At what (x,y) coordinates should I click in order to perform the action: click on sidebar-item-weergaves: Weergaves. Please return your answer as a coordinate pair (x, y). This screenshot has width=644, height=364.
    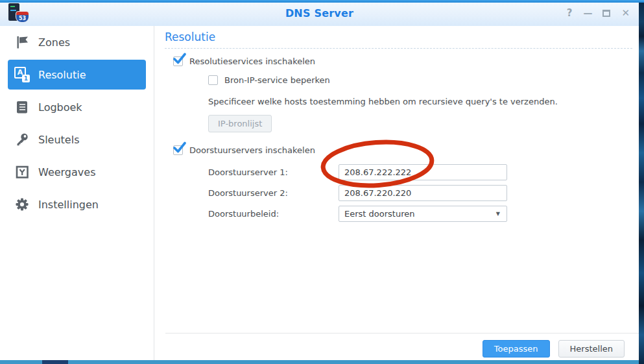
    Looking at the image, I should click on (77, 172).